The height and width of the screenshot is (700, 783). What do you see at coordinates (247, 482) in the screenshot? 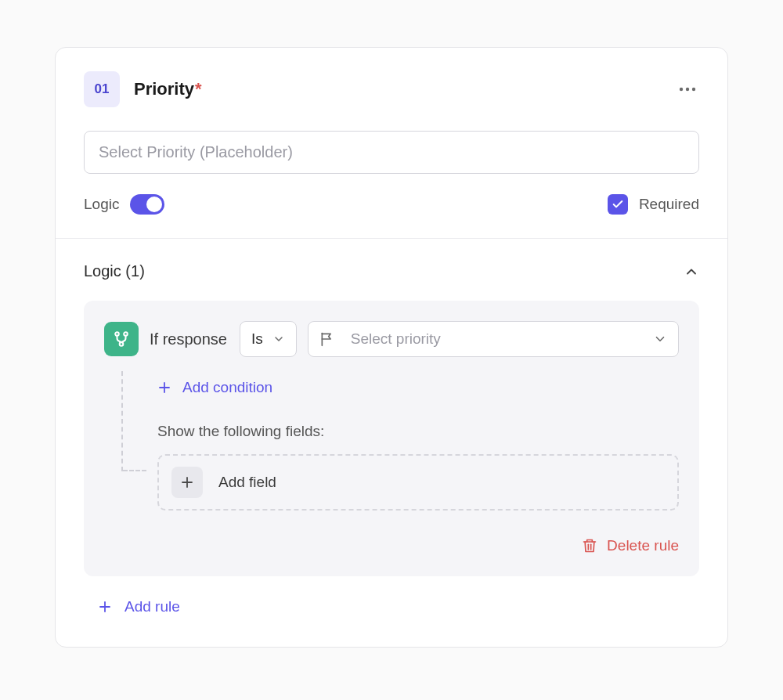
I see `add-field-label: Add field` at bounding box center [247, 482].